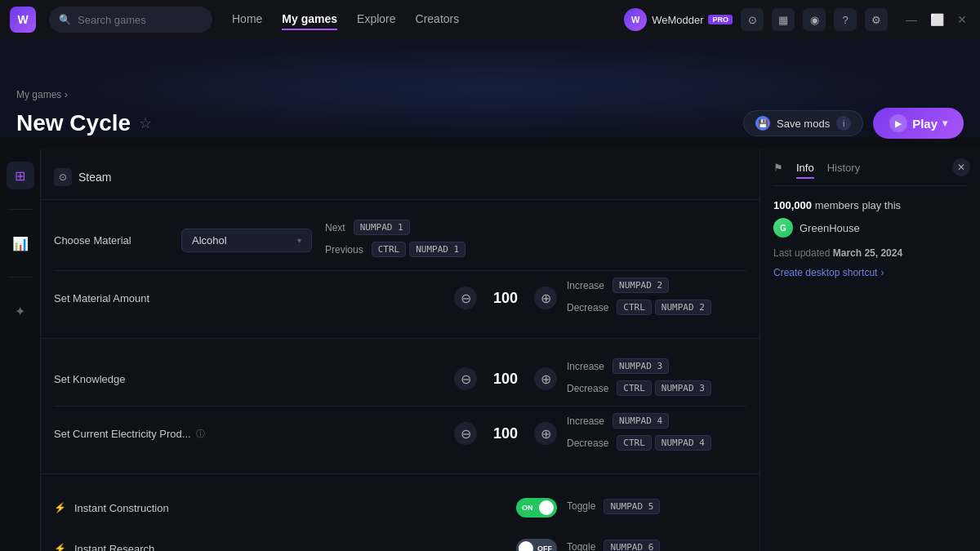  Describe the element at coordinates (845, 20) in the screenshot. I see `help-icon-btn: ?` at that location.